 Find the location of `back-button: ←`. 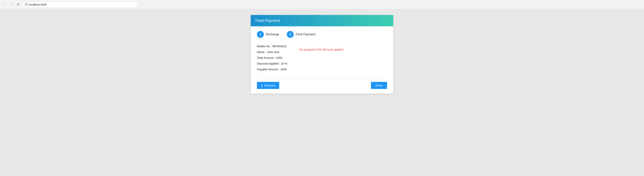

back-button: ← is located at coordinates (5, 4).